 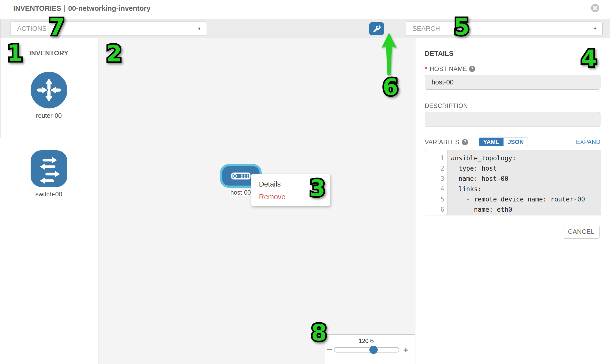 I want to click on breadcrumb-name: 00-networking-inventory, so click(x=109, y=8).